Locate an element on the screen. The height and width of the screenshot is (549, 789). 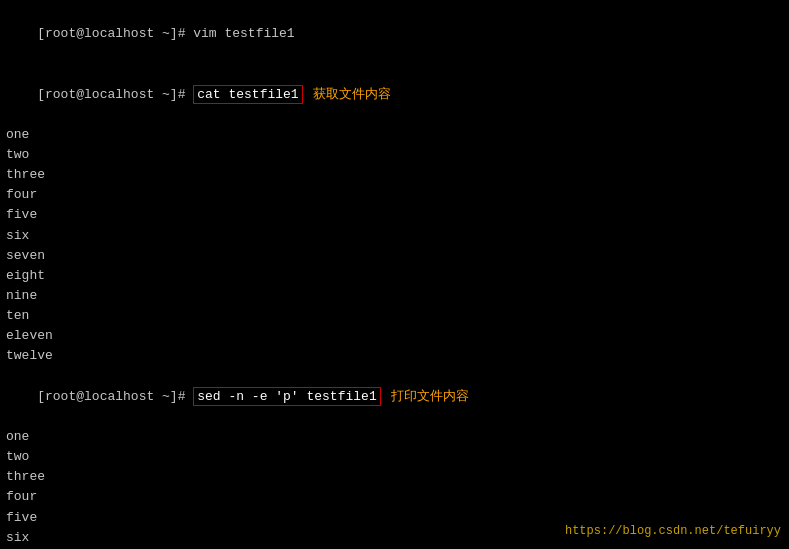
output-line-8: eight is located at coordinates (394, 276).